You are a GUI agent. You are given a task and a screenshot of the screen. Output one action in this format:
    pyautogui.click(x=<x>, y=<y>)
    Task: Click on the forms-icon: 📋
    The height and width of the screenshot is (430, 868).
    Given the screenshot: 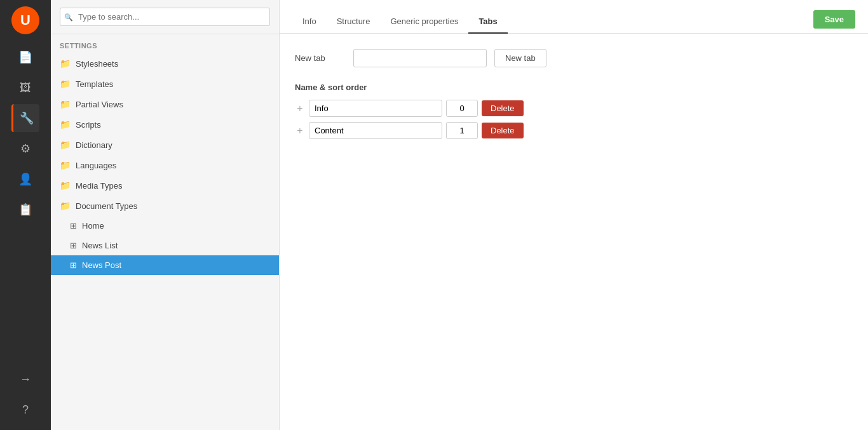 What is the action you would take?
    pyautogui.click(x=25, y=210)
    